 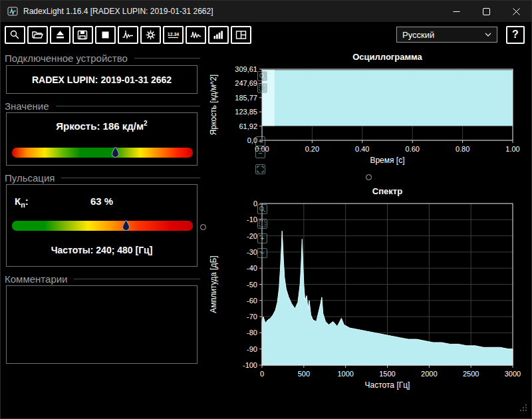 What do you see at coordinates (241, 35) in the screenshot?
I see `layout-button` at bounding box center [241, 35].